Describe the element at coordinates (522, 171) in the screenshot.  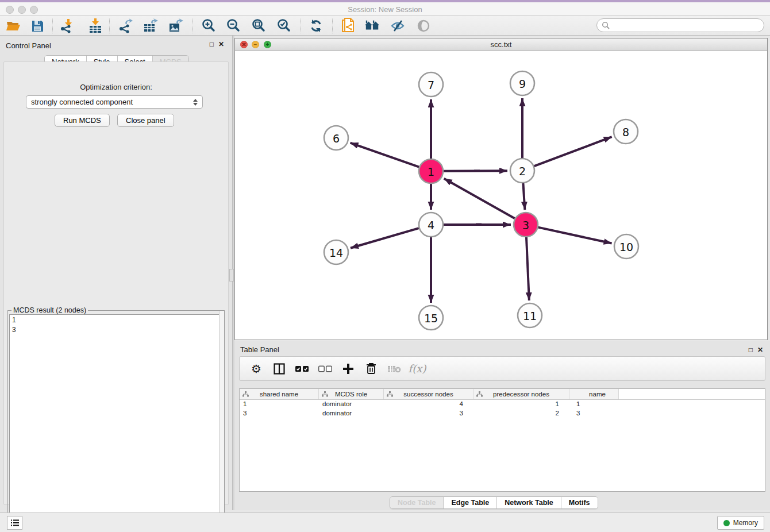
I see `graph-node-label-2: 2` at that location.